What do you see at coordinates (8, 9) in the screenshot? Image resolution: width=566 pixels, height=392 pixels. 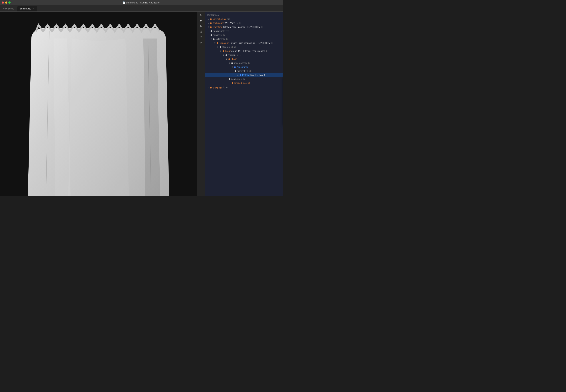 I see `tab-new-scene: New Scene` at bounding box center [8, 9].